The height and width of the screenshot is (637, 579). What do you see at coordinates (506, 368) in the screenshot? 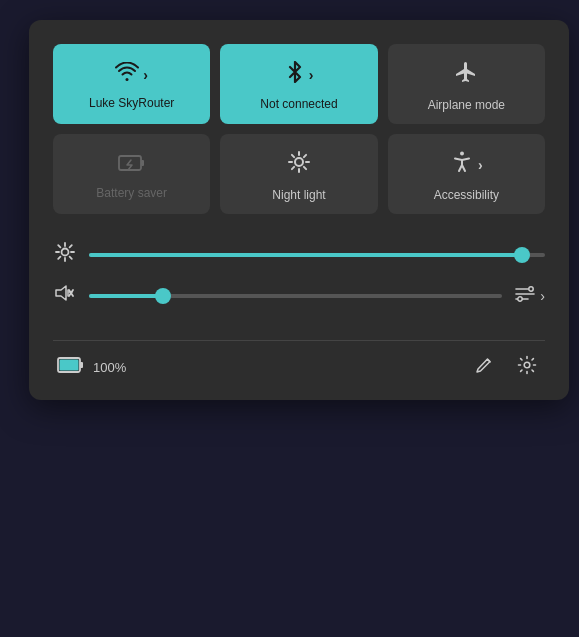
I see `bottom-actions` at bounding box center [506, 368].